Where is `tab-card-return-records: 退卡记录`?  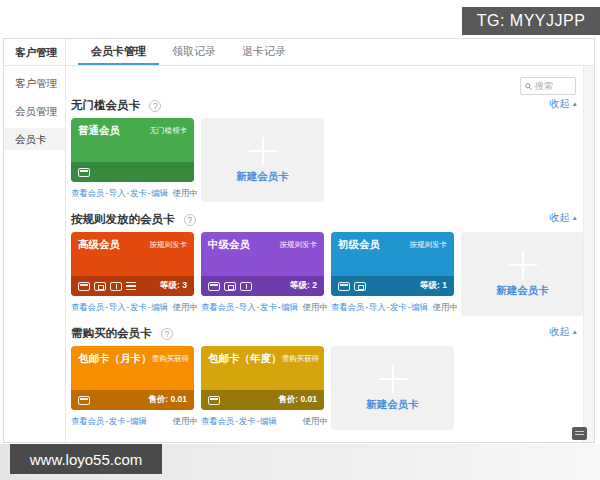
tab-card-return-records: 退卡记录 is located at coordinates (264, 52).